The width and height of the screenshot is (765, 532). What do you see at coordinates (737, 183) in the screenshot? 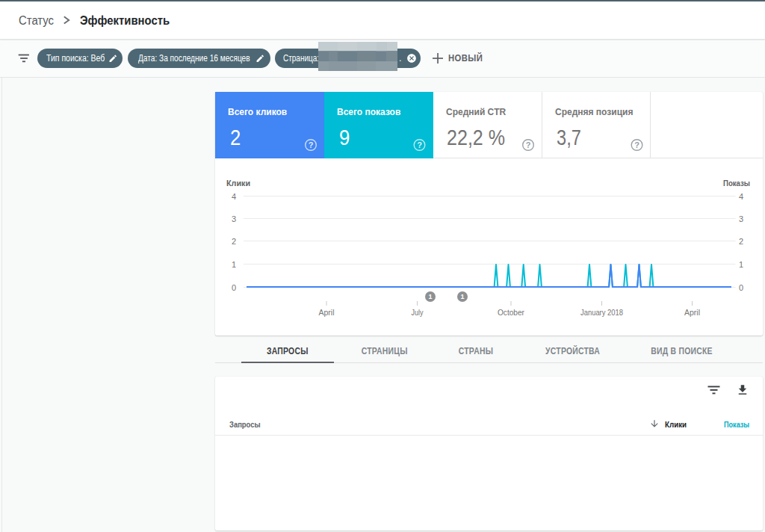
I see `svg-text: Показы` at bounding box center [737, 183].